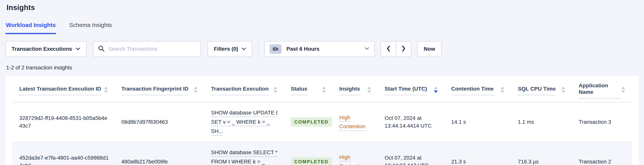  I want to click on application-name-cell: Transaction 2, so click(602, 153).